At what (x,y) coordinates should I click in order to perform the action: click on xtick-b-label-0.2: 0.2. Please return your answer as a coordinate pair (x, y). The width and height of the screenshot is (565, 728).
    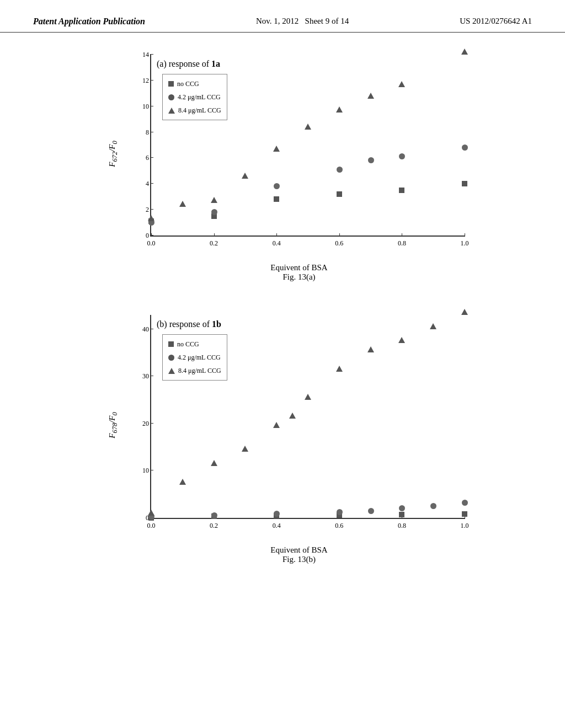
    Looking at the image, I should click on (214, 526).